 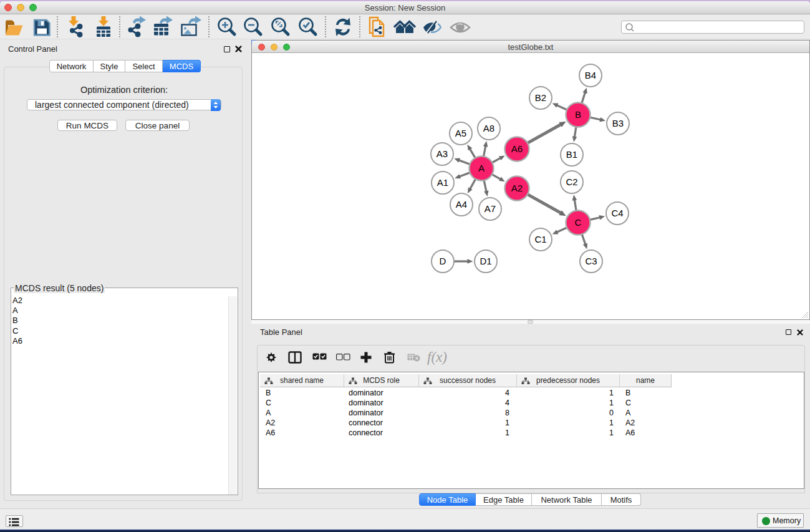 I want to click on svg-text: B, so click(x=578, y=115).